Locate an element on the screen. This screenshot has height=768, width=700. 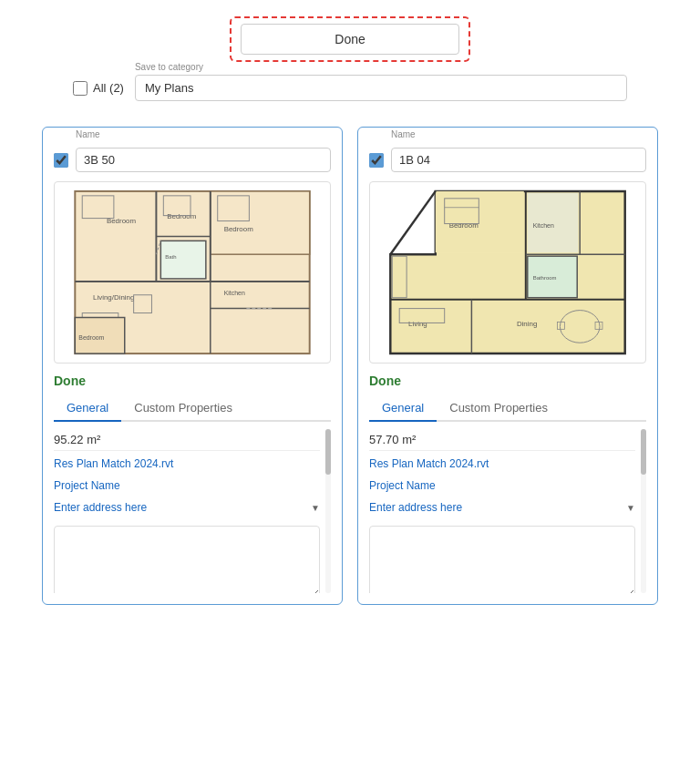
card-tabs-2: General Custom Properties is located at coordinates (508, 408).